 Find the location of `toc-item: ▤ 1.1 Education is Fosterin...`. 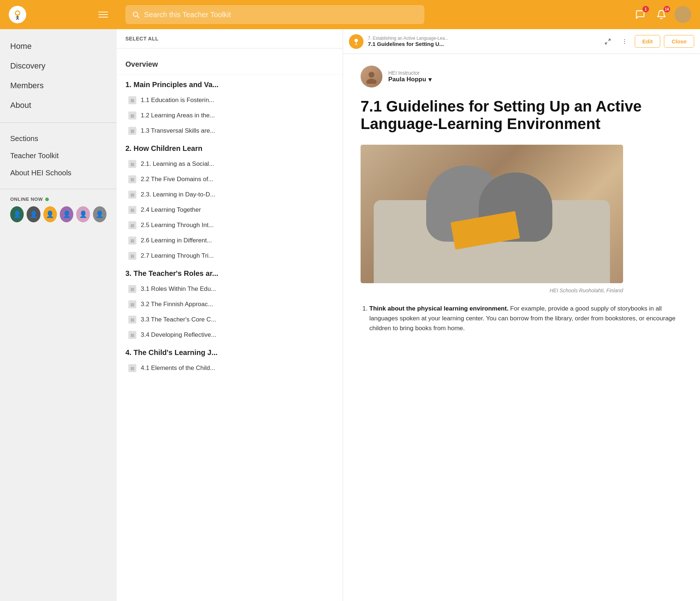

toc-item: ▤ 1.1 Education is Fosterin... is located at coordinates (230, 100).